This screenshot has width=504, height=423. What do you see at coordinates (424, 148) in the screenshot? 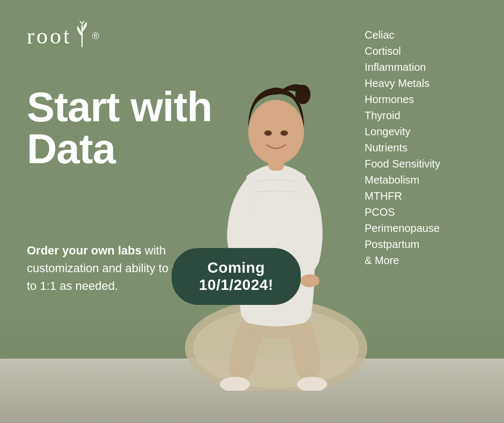
I see `right-list: CeliacCortisolInflammationHeavy MetalsHo…` at bounding box center [424, 148].